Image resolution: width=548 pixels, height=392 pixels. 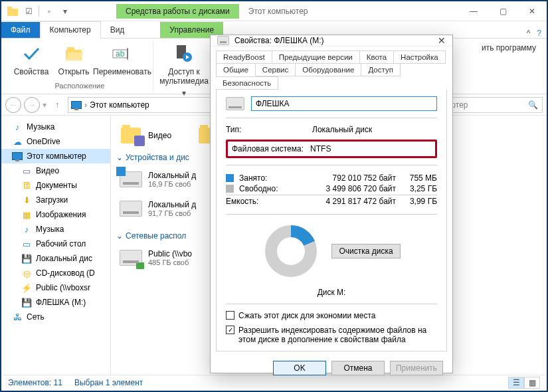 What do you see at coordinates (184, 70) in the screenshot?
I see `ribbon-media-access-button: Доступ к мультимедиа▾` at bounding box center [184, 70].